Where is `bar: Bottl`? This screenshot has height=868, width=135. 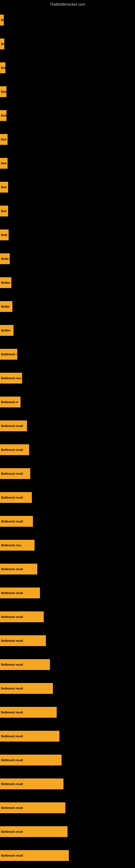 bar: Bottl is located at coordinates (4, 235).